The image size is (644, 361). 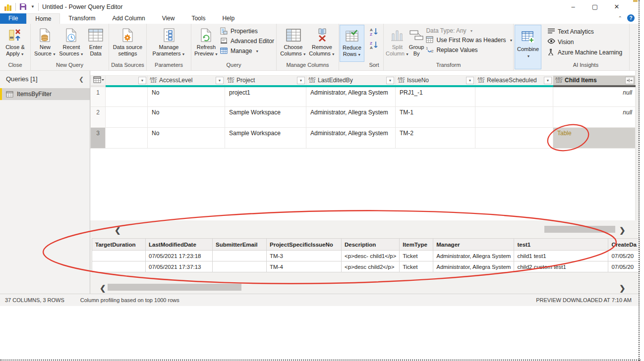 What do you see at coordinates (247, 31) in the screenshot?
I see `properties-button: Properties` at bounding box center [247, 31].